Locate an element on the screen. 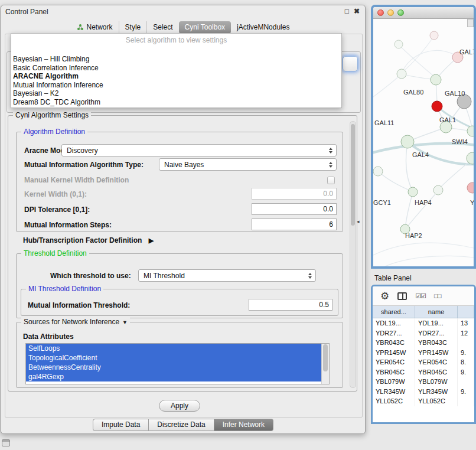 Image resolution: width=476 pixels, height=450 pixels. minimized-panel-icon is located at coordinates (6, 443).